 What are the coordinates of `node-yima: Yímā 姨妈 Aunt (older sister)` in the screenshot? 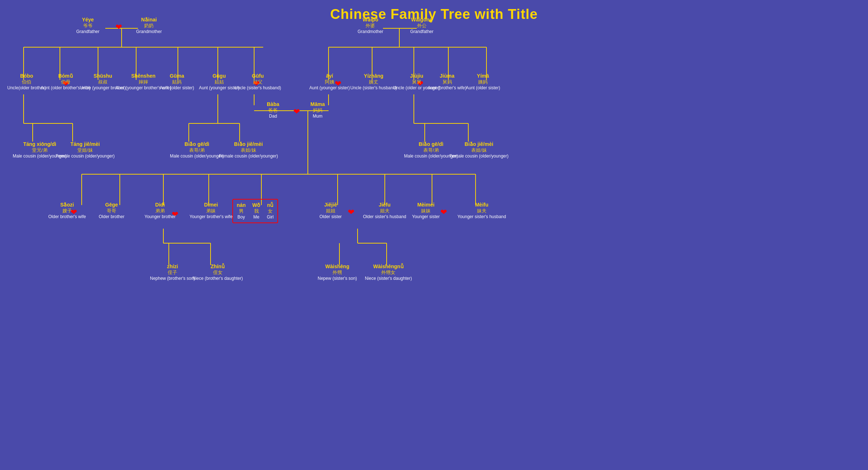 It's located at (483, 82).